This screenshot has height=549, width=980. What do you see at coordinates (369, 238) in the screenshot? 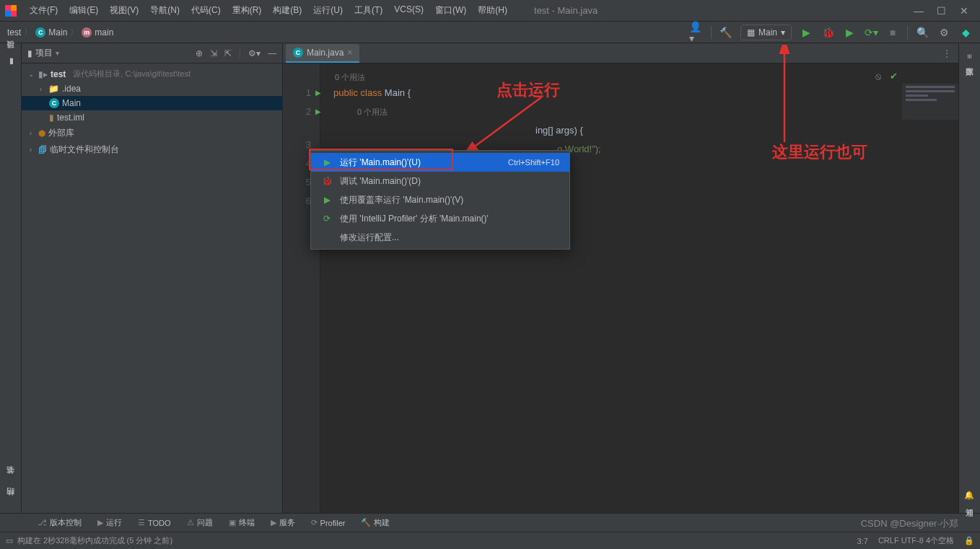
I see `ctx-modify-label: 修改运行配置...` at bounding box center [369, 238].